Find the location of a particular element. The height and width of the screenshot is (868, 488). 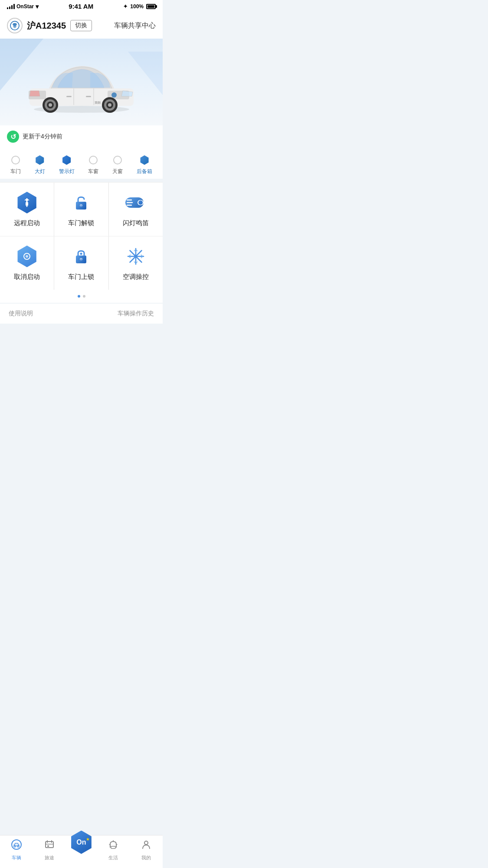

status-item-sunroof: 天窗 is located at coordinates (118, 165).